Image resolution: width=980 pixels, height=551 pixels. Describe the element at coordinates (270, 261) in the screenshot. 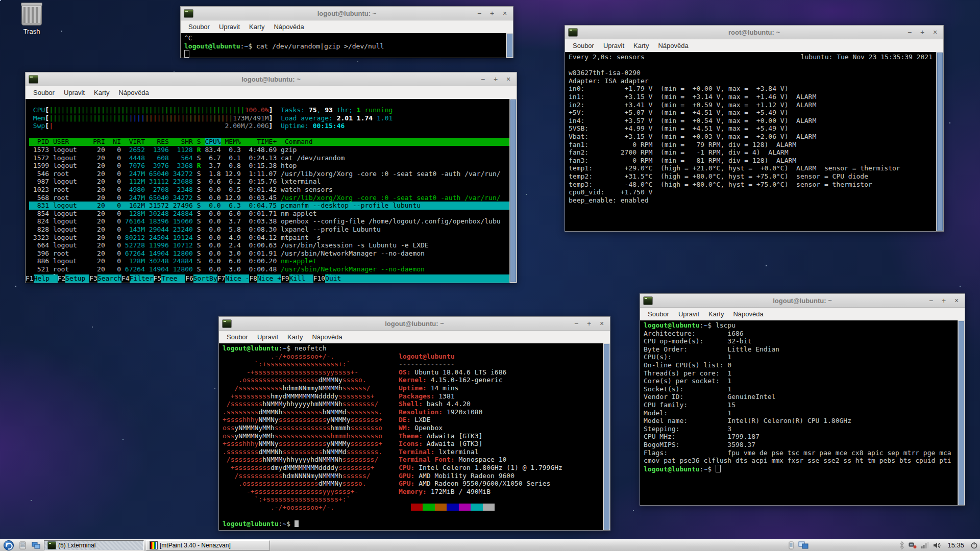

I see `process-row: 886 logout 20 0 128M 30248 24884 S 0.0 6…` at that location.